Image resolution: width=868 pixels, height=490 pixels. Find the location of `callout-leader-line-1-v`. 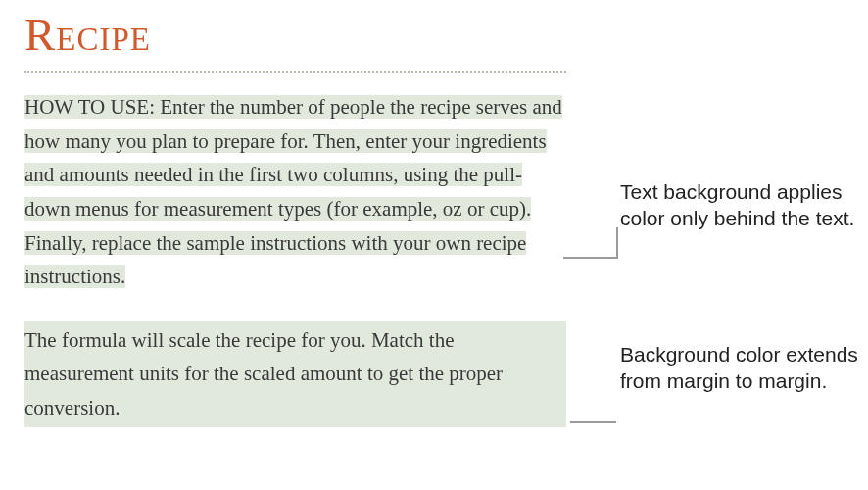

callout-leader-line-1-v is located at coordinates (617, 243).